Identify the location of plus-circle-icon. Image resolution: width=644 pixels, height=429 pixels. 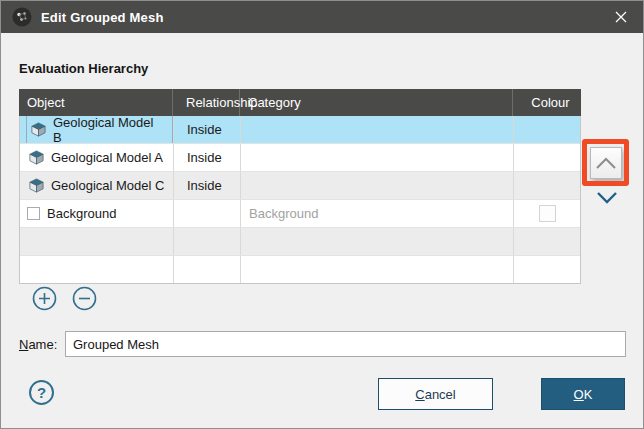
(44, 298).